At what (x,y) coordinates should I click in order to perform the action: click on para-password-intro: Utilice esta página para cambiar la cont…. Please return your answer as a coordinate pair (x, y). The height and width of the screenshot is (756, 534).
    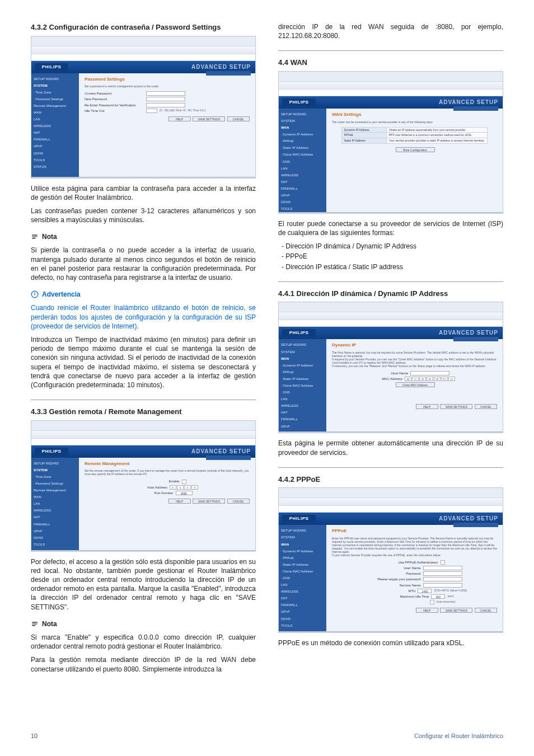
    Looking at the image, I should click on (143, 193).